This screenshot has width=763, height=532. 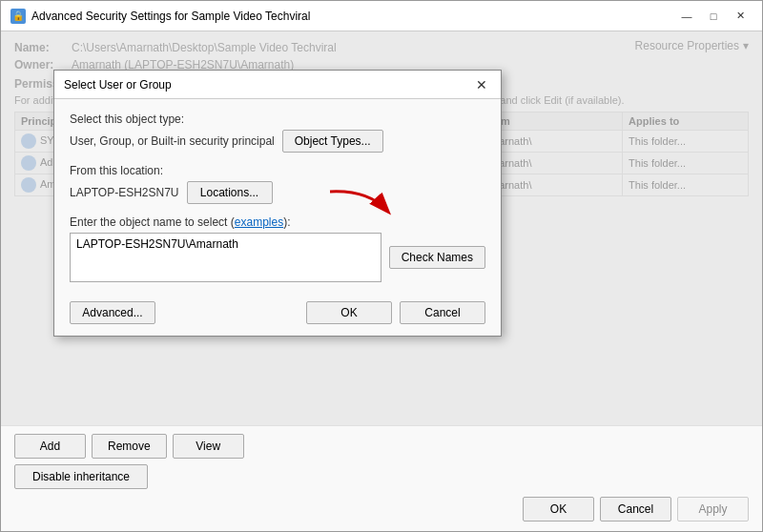 I want to click on location-row: LAPTOP-ESH2SN7U Locations..., so click(x=278, y=193).